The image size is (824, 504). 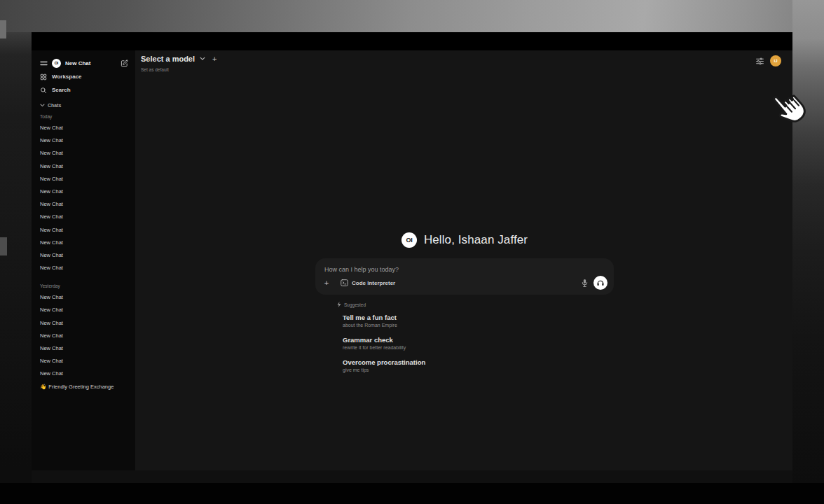 I want to click on sidebar-item-label: Workspace, so click(x=67, y=77).